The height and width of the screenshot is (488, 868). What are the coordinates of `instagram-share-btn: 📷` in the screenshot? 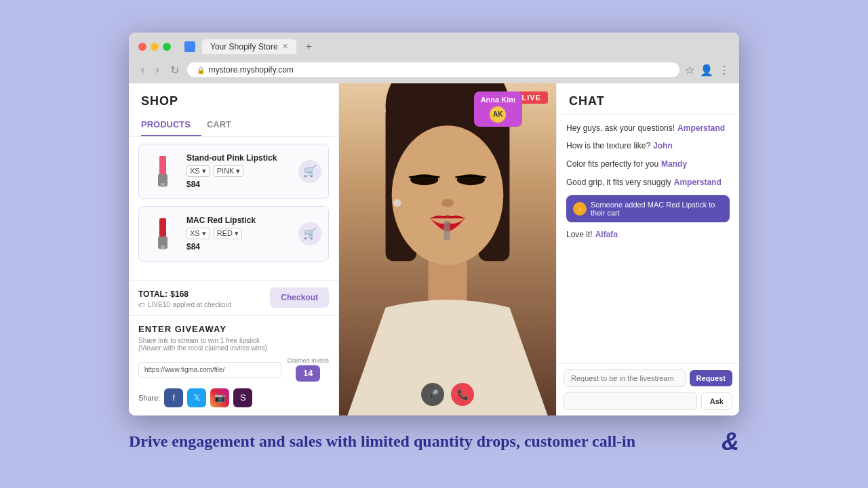 It's located at (220, 398).